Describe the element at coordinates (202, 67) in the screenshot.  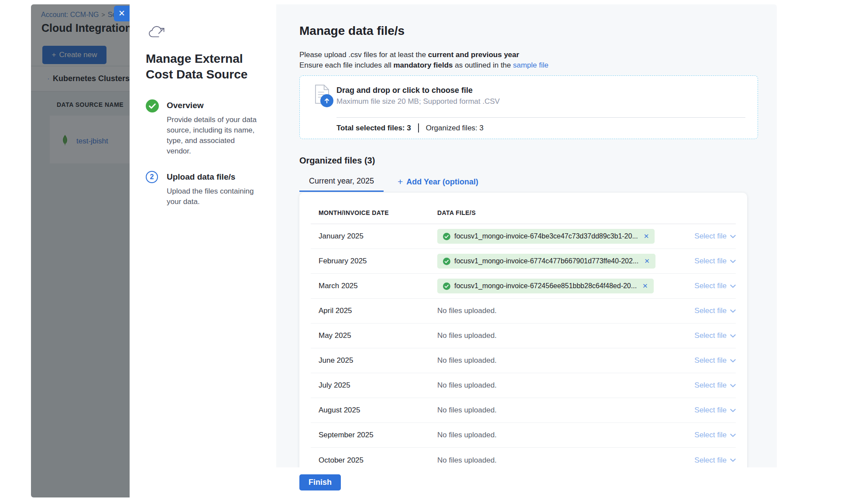
I see `wizard-title: Manage External Cost Data Source` at that location.